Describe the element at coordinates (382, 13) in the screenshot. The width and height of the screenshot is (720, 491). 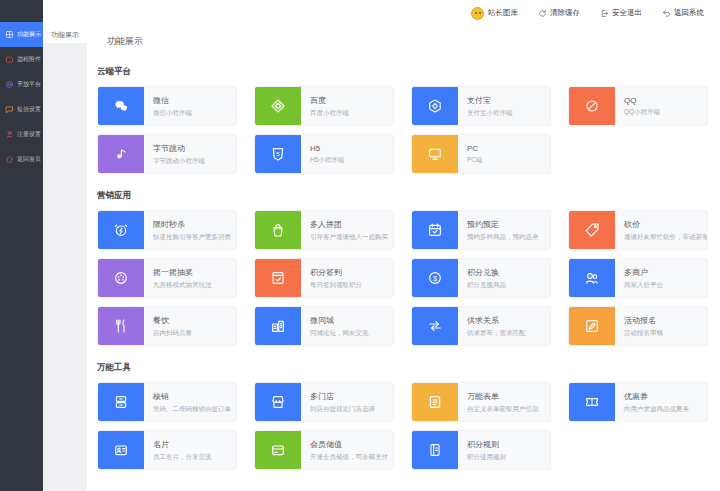
I see `topbar: 站长图库 清除缓存安全退出返回系统` at that location.